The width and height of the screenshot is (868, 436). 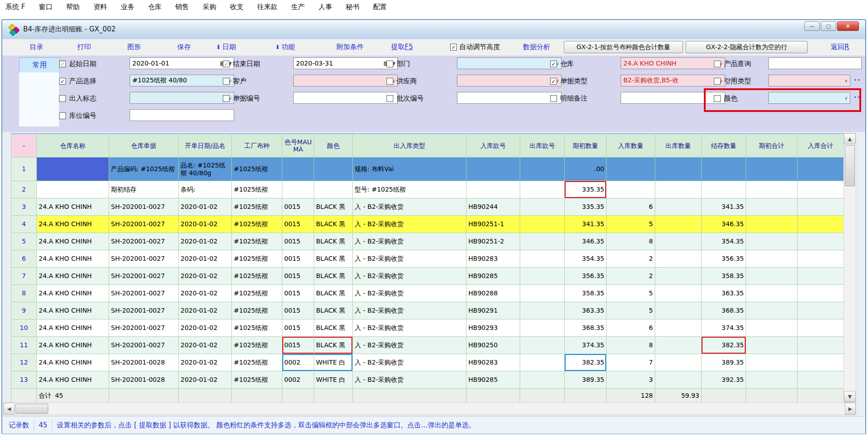 I want to click on table-cell: 341.35, so click(x=724, y=207).